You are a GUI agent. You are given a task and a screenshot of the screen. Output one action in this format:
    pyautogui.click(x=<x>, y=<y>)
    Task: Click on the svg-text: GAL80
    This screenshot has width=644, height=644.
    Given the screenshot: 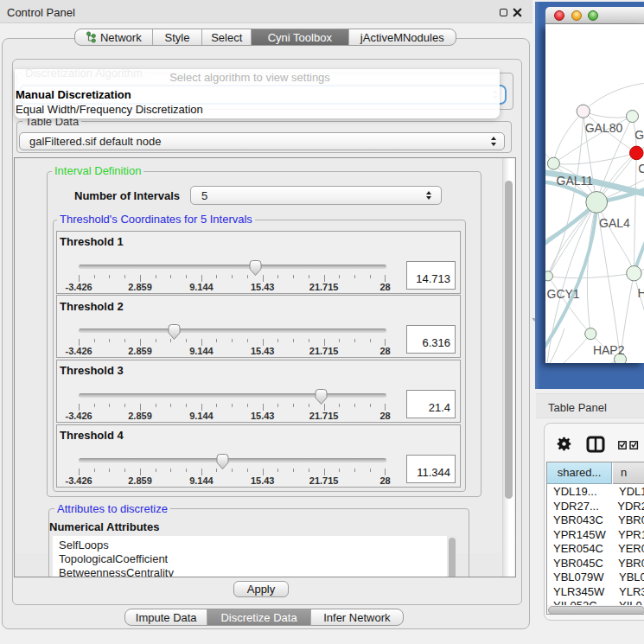 What is the action you would take?
    pyautogui.click(x=604, y=128)
    